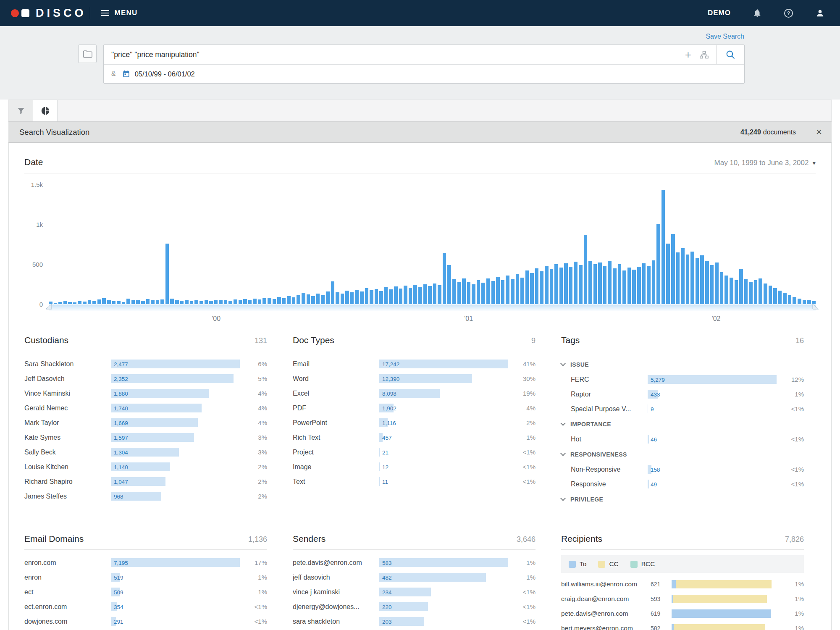 This screenshot has width=840, height=630. Describe the element at coordinates (414, 563) in the screenshot. I see `facet-row: pete.davis@enron.com5831%` at that location.